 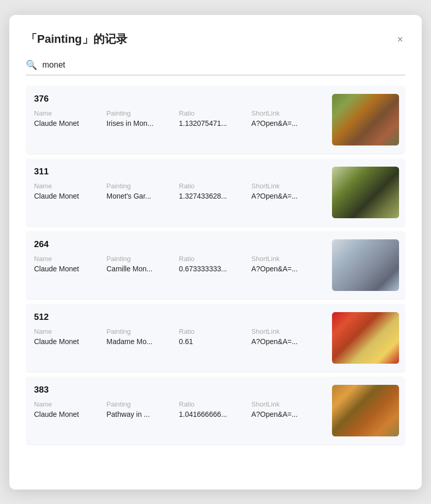 What do you see at coordinates (216, 123) in the screenshot?
I see `ratio-value: 1.13207547​1...` at bounding box center [216, 123].